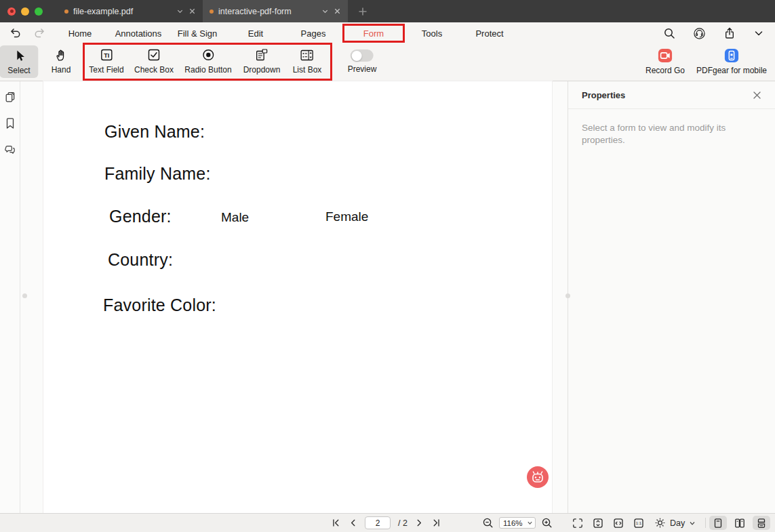 The width and height of the screenshot is (775, 532). I want to click on undo-button, so click(15, 33).